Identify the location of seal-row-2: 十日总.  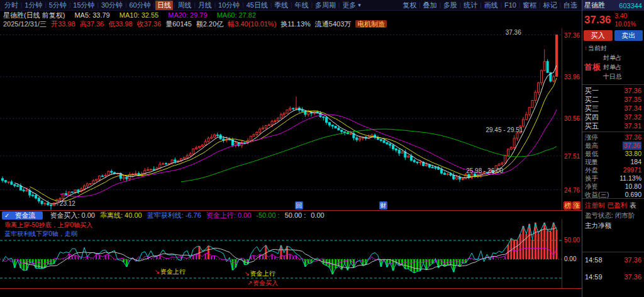
(613, 77).